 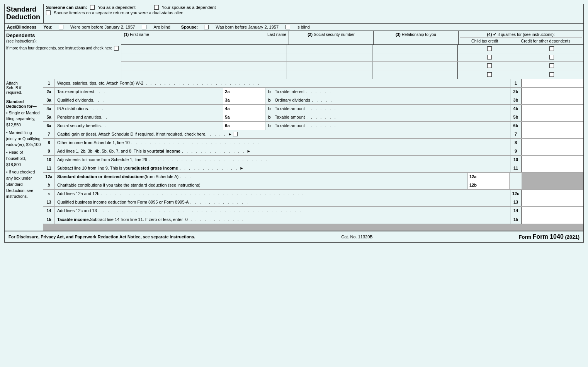 What do you see at coordinates (415, 65) in the screenshot?
I see `dep3-relationship` at bounding box center [415, 65].